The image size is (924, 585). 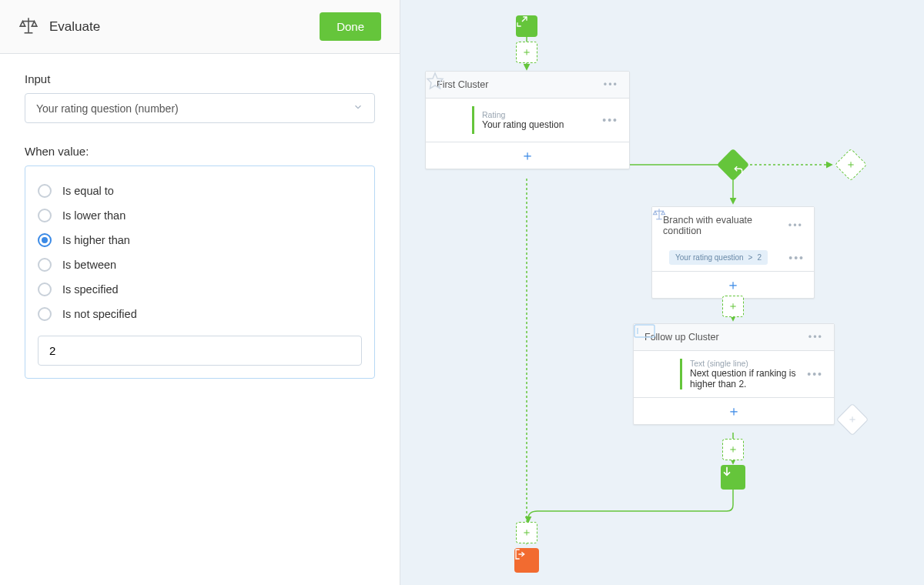 I want to click on cluster-first-title: First Cluster, so click(x=462, y=85).